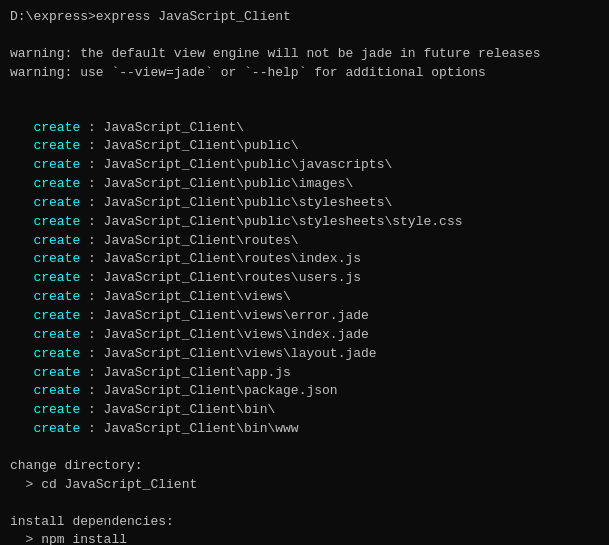  Describe the element at coordinates (304, 354) in the screenshot. I see `create-line: create : JavaScript_Client\views\layout.…` at that location.